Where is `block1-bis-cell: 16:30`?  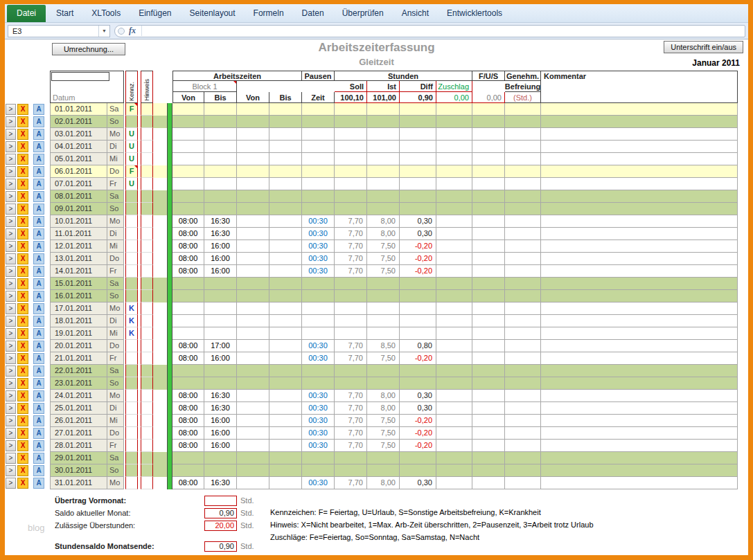
block1-bis-cell: 16:30 is located at coordinates (220, 483).